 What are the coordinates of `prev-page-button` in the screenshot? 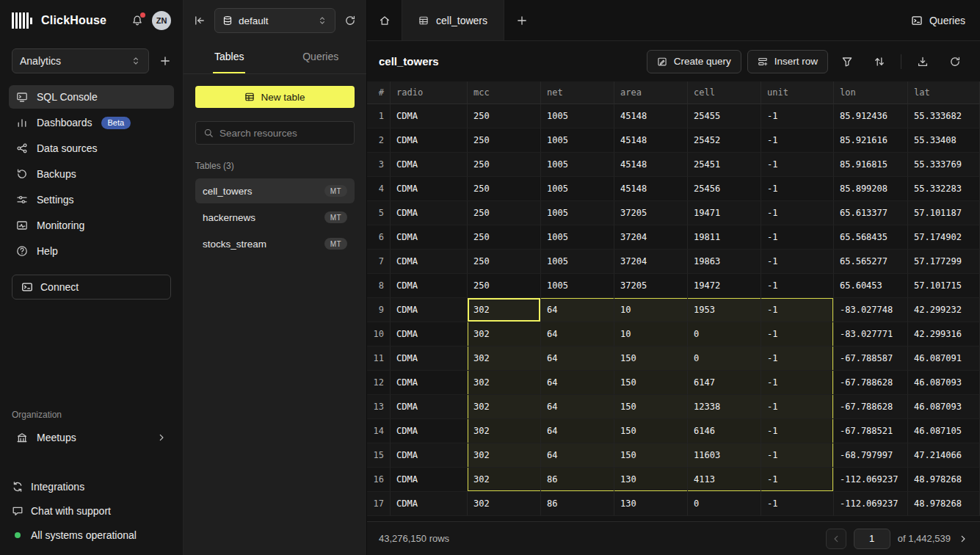 It's located at (836, 539).